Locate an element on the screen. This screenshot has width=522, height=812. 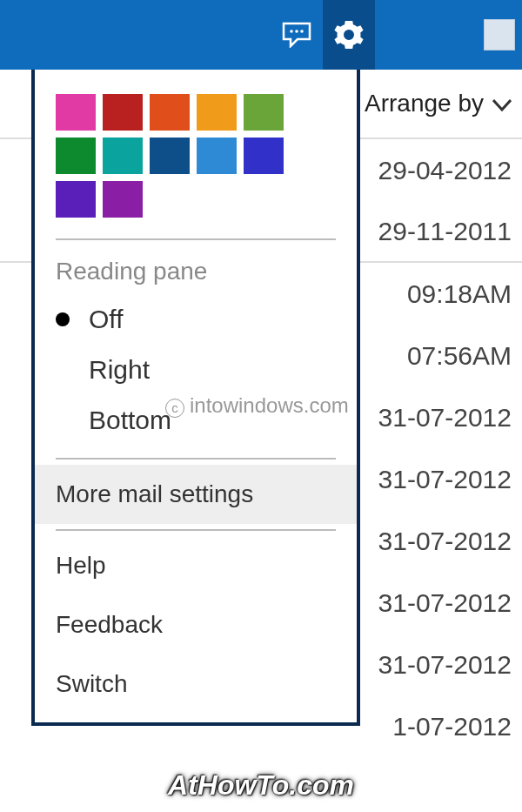
gear-icon is located at coordinates (349, 35).